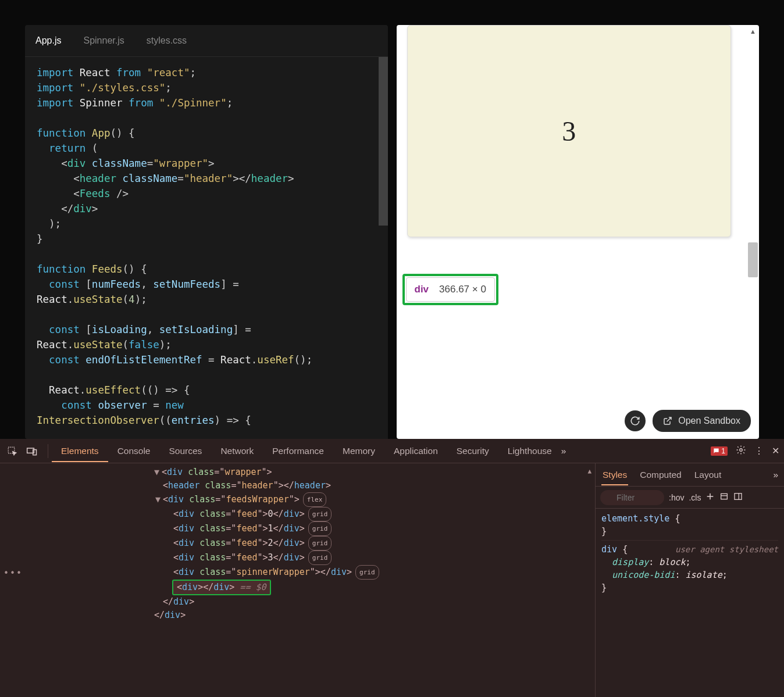  Describe the element at coordinates (298, 472) in the screenshot. I see `tree-line: ▼<div class="wrapper">` at that location.